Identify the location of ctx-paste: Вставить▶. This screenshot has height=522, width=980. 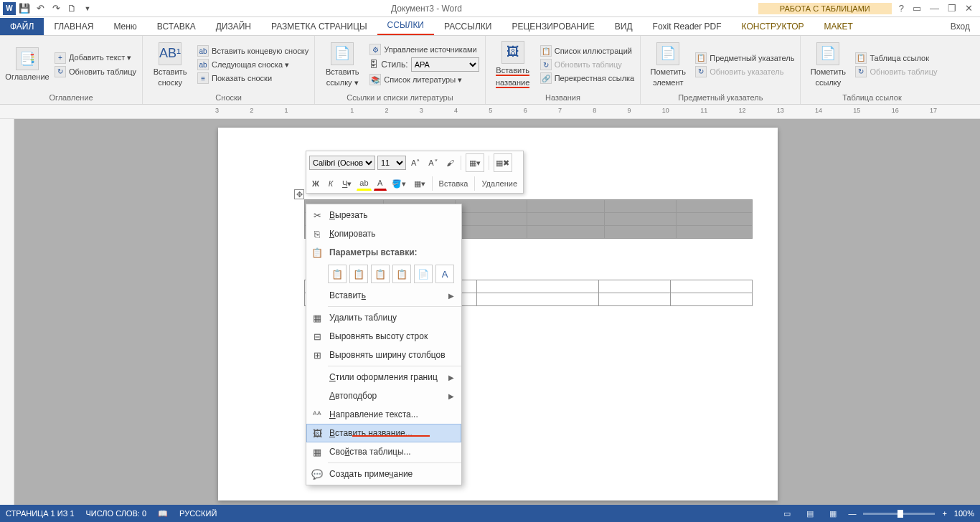
(384, 295).